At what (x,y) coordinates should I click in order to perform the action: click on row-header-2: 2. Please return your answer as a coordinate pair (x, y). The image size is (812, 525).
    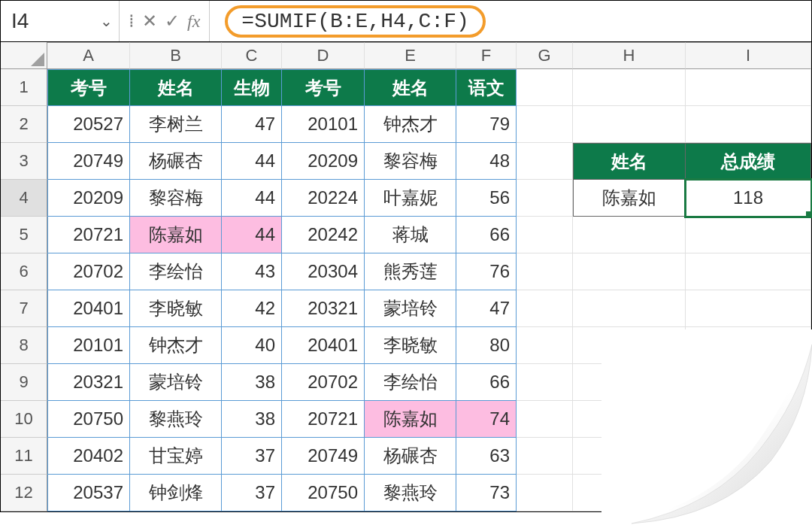
    Looking at the image, I should click on (24, 125).